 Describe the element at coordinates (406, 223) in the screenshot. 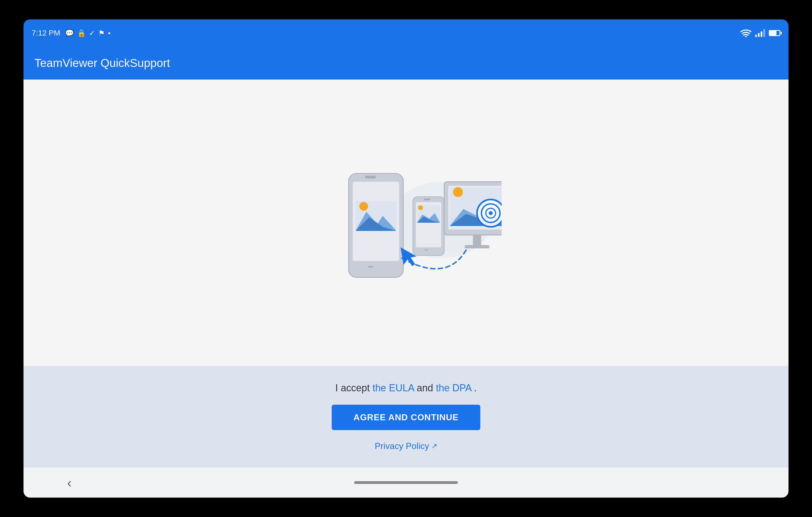

I see `illustration-svg` at that location.